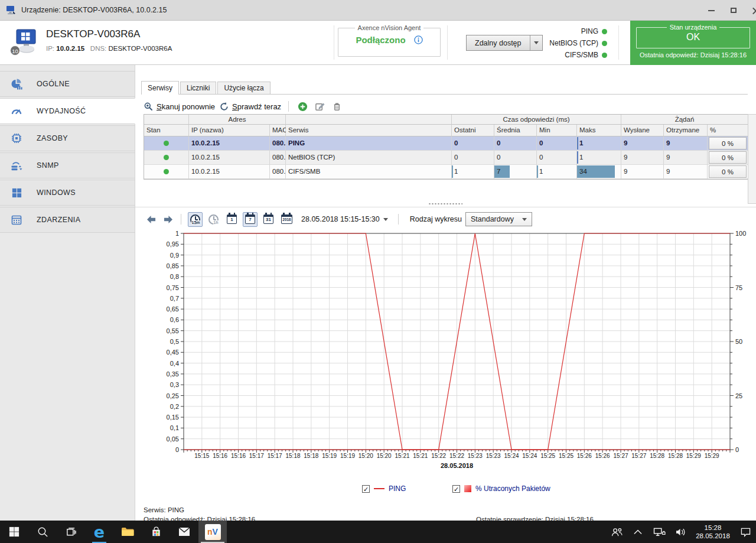  What do you see at coordinates (99, 532) in the screenshot?
I see `edge-taskbar-button: e` at bounding box center [99, 532].